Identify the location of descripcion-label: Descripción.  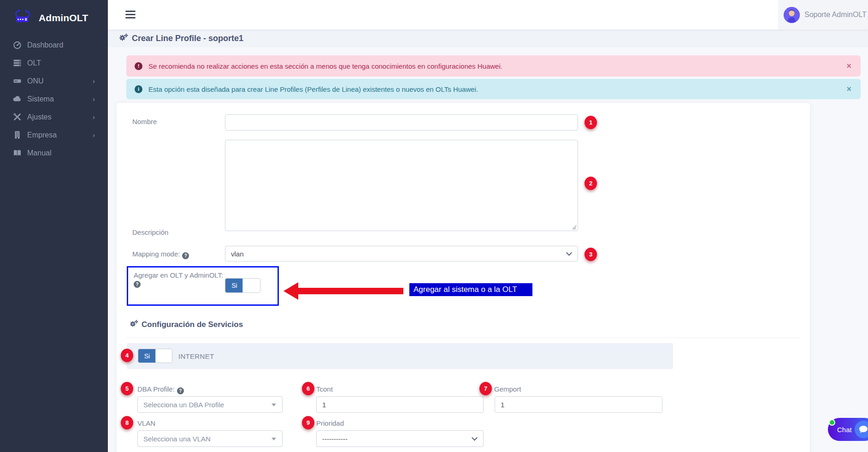
(150, 232).